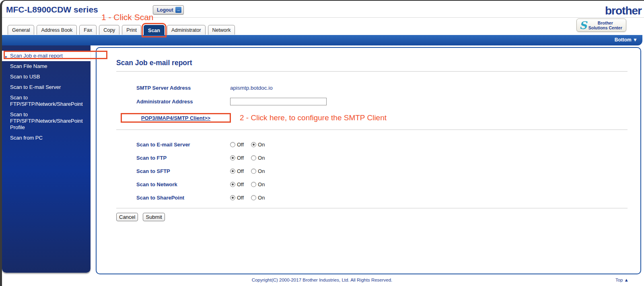 The height and width of the screenshot is (286, 644). I want to click on tab-bar: General Address Book Fax Copy Print Scan…, so click(121, 30).